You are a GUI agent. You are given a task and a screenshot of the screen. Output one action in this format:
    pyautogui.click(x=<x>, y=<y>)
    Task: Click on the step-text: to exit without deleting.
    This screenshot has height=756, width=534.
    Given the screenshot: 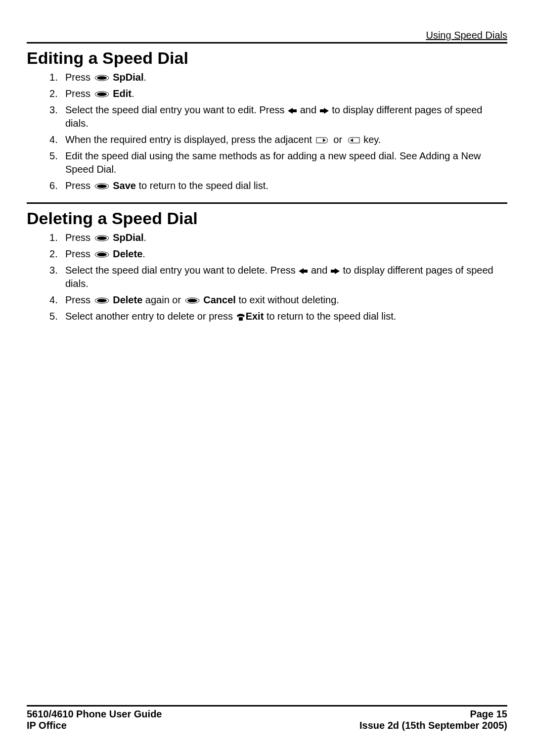 What is the action you would take?
    pyautogui.click(x=288, y=300)
    